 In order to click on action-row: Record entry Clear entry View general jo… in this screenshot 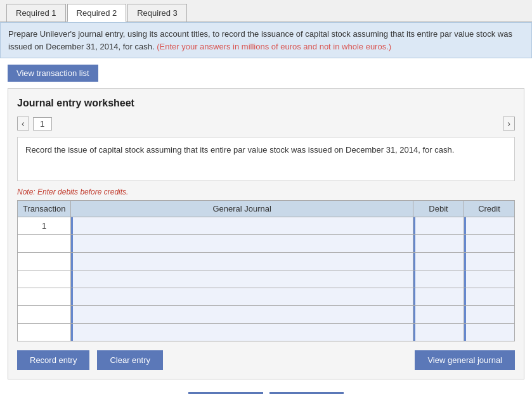, I will do `click(266, 360)`.